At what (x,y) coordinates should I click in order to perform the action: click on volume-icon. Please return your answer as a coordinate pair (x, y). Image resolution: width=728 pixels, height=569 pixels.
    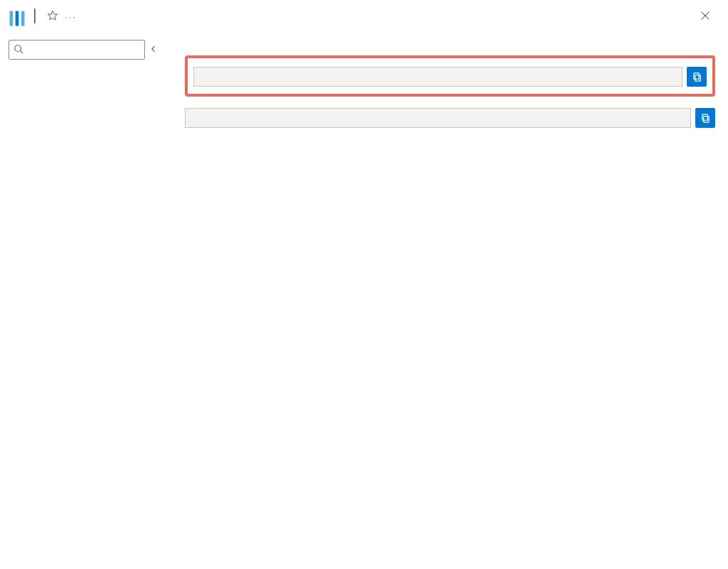
    Looking at the image, I should click on (17, 18).